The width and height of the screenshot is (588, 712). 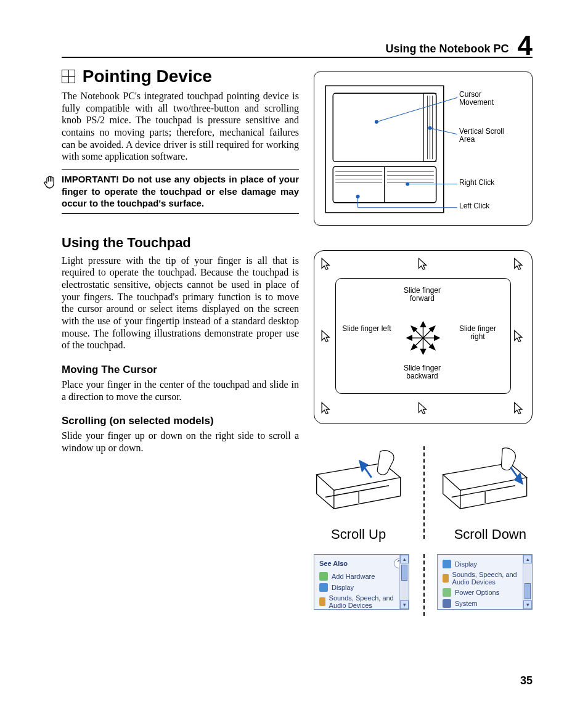 What do you see at coordinates (484, 99) in the screenshot?
I see `label-cursor-movement: Cursor Movement` at bounding box center [484, 99].